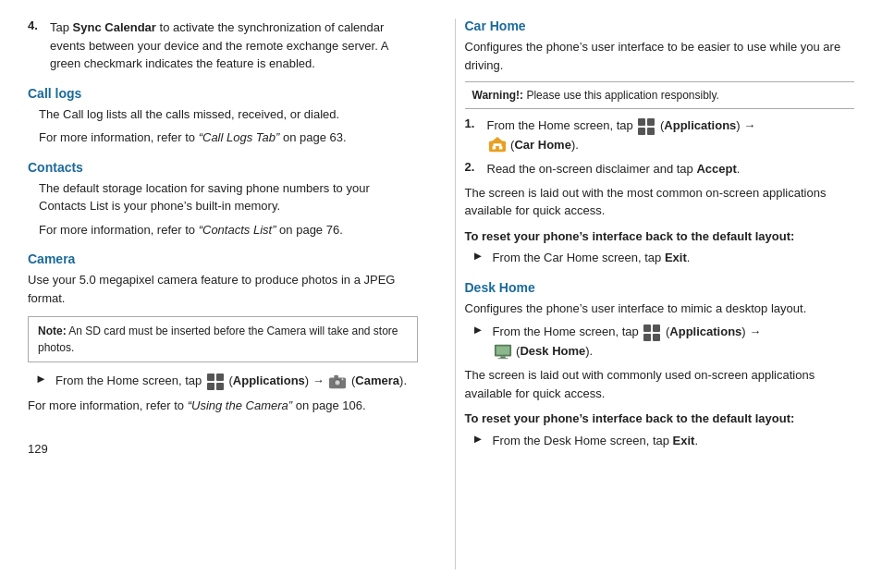 Image resolution: width=882 pixels, height=588 pixels. Describe the element at coordinates (223, 288) in the screenshot. I see `camera-para1: Use your 5.0 megapixel camera feature to…` at that location.